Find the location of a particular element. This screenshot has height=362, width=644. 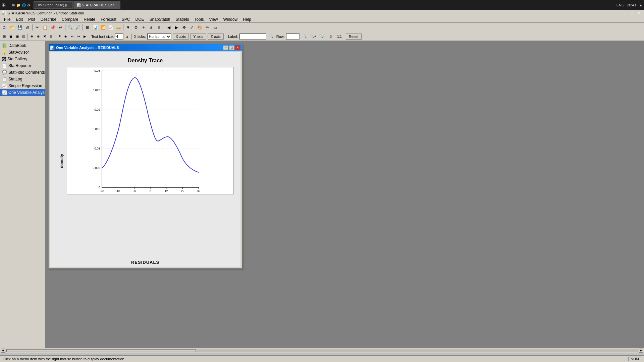

toolbar-more1: + is located at coordinates (144, 27).